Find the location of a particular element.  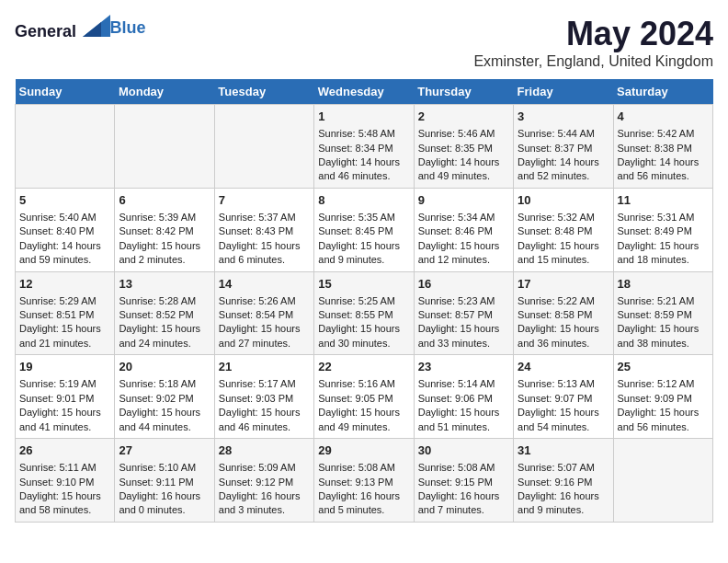

weekday-header-saturday: Saturday is located at coordinates (663, 92).